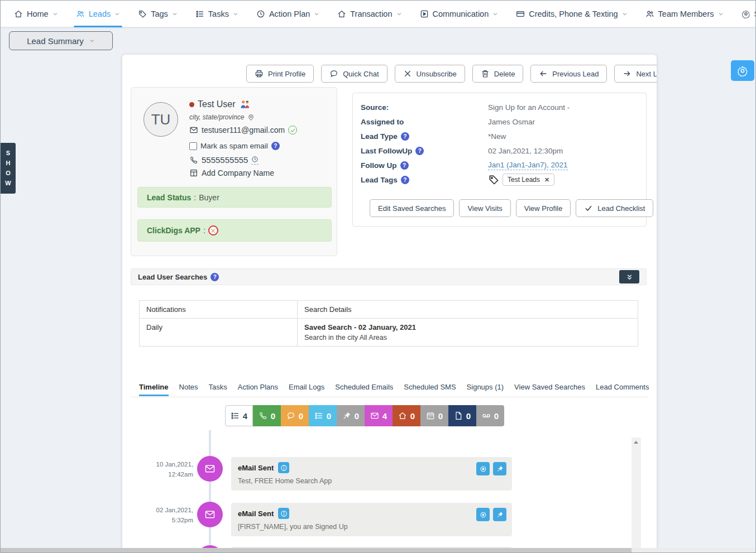  I want to click on quick-chat-button: Quick Chat, so click(354, 74).